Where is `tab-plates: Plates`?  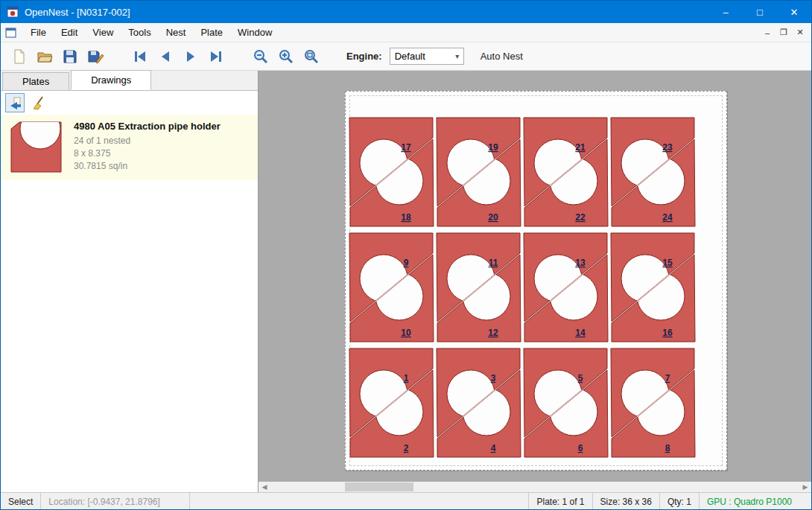 tab-plates: Plates is located at coordinates (36, 81).